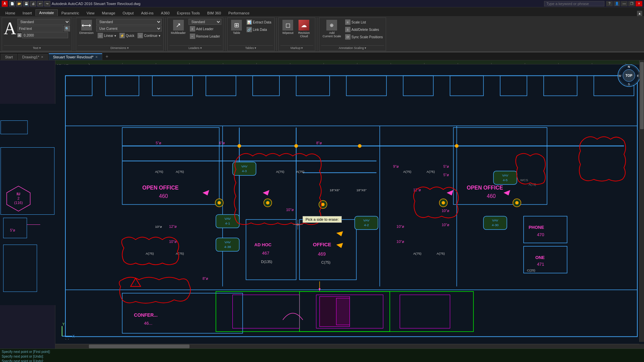 Image resolution: width=644 pixels, height=362 pixels. Describe the element at coordinates (541, 235) in the screenshot. I see `svg-text: 470` at that location.